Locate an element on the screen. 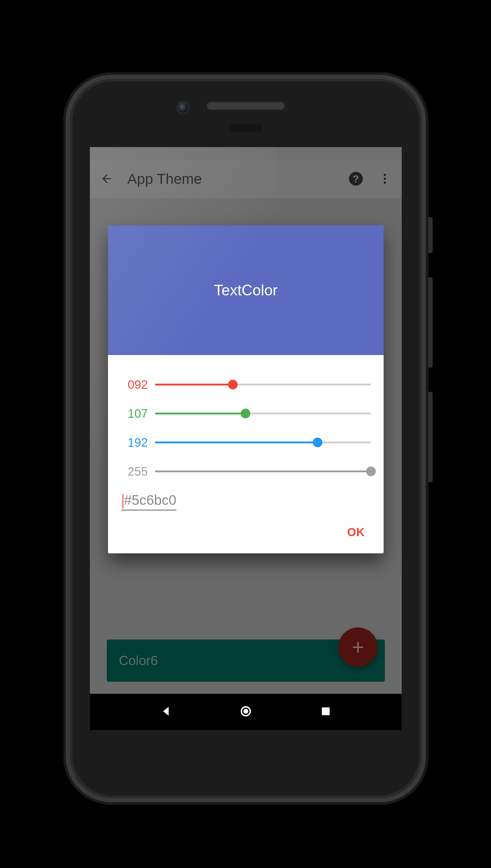 The height and width of the screenshot is (868, 491). square-recents-icon is located at coordinates (326, 711).